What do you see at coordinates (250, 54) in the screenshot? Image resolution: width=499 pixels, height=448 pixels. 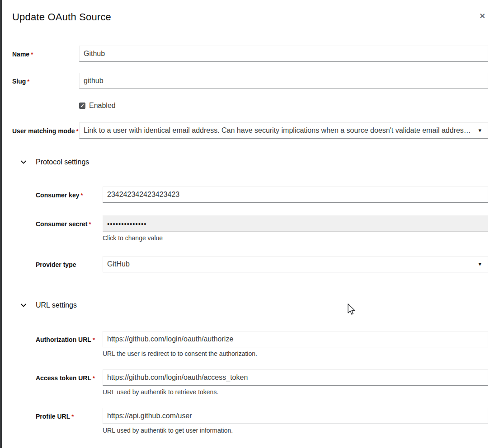 I see `name-row: Name*` at bounding box center [250, 54].